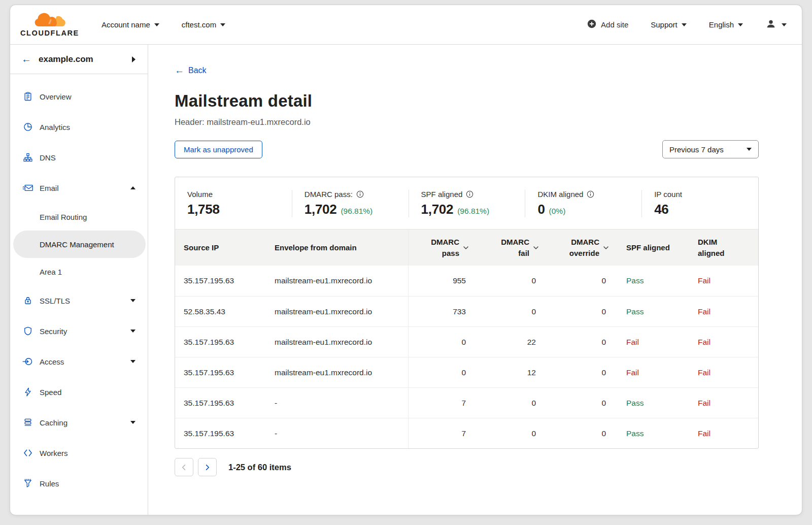  I want to click on date-range-value: Previous 7 days, so click(696, 149).